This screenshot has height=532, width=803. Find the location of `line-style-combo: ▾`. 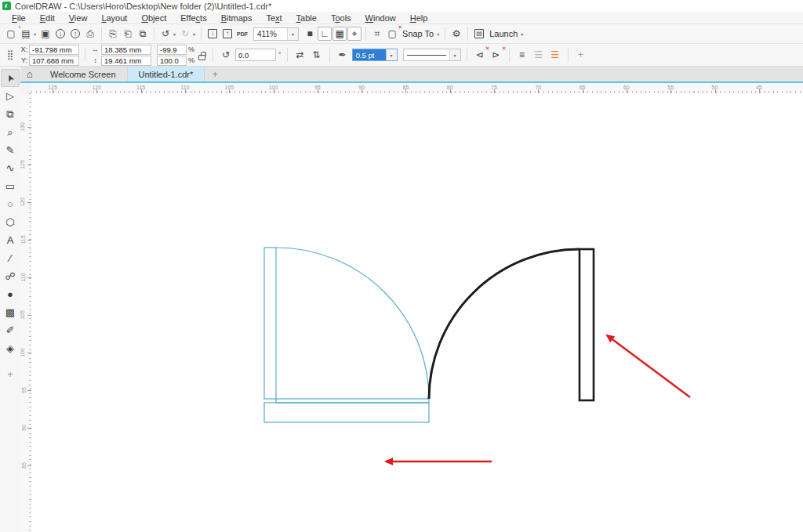

line-style-combo: ▾ is located at coordinates (432, 55).